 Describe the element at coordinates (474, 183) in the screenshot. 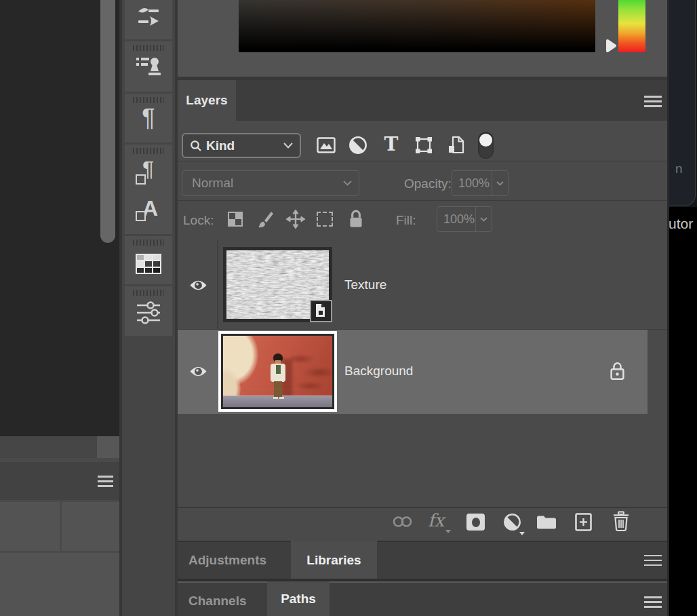

I see `opacity-value: 100%` at that location.